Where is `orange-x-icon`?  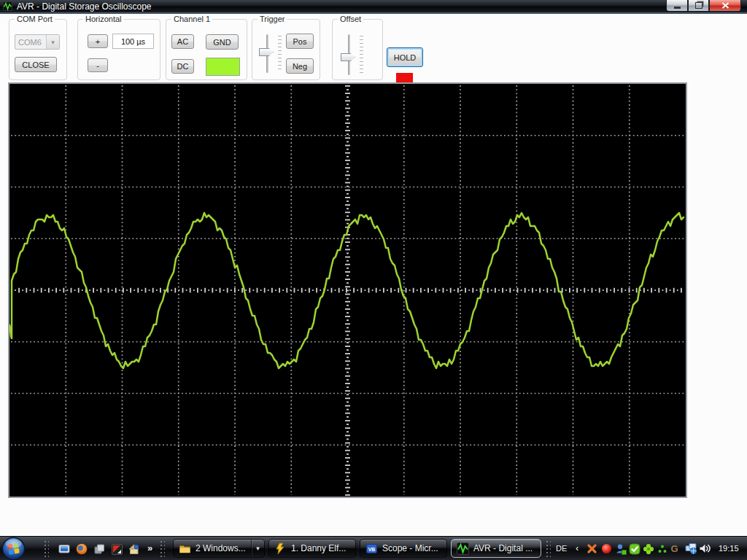 orange-x-icon is located at coordinates (592, 548).